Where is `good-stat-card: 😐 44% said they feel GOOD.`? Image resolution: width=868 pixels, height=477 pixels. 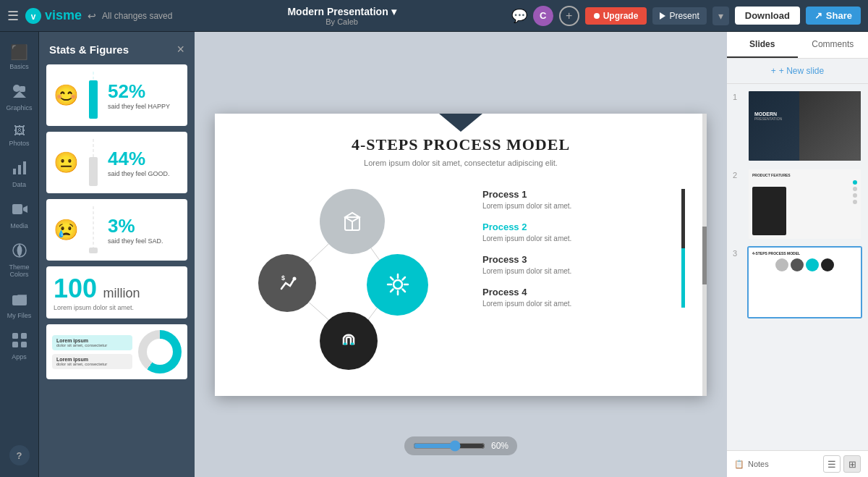 good-stat-card: 😐 44% said they feel GOOD. is located at coordinates (117, 162).